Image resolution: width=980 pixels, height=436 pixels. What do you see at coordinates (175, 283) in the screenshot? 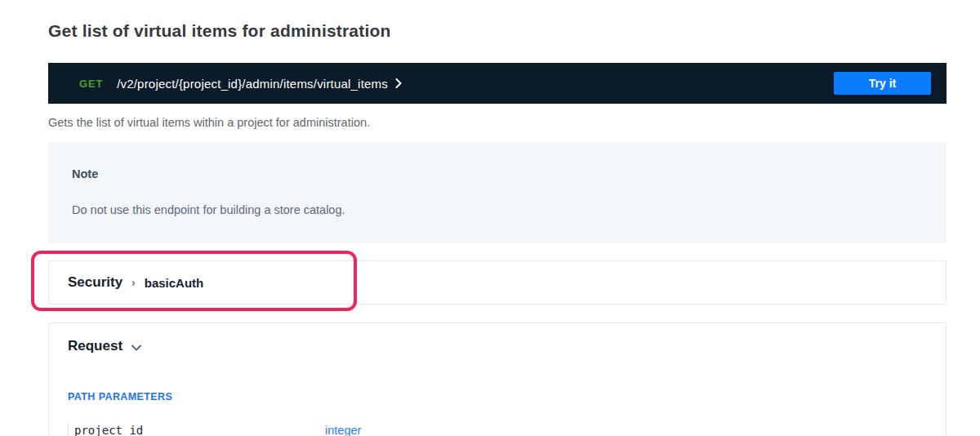
I see `security-scheme-basicauth: basicAuth` at bounding box center [175, 283].